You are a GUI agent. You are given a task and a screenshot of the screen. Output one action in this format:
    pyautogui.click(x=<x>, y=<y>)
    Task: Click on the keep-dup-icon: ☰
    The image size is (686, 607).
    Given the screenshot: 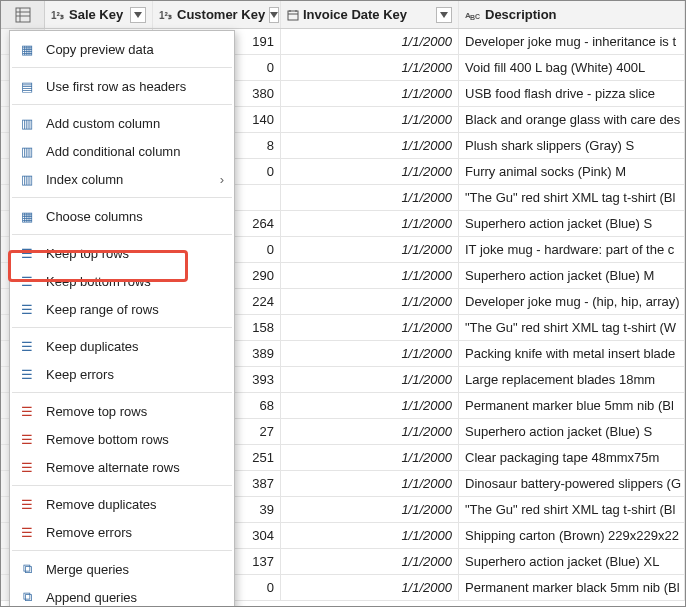 What is the action you would take?
    pyautogui.click(x=27, y=346)
    